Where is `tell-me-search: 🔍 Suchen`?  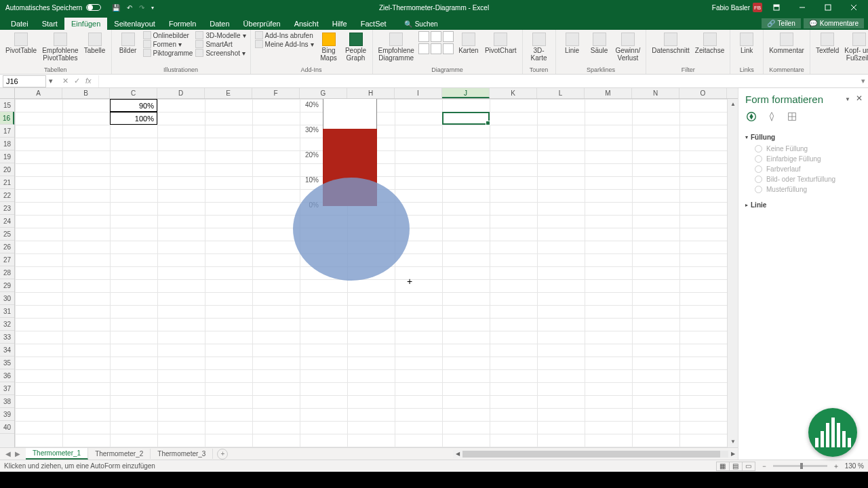 tell-me-search: 🔍 Suchen is located at coordinates (421, 25).